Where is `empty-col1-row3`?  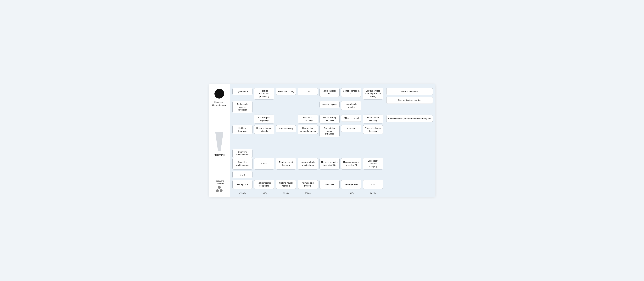 empty-col1-row3 is located at coordinates (242, 118).